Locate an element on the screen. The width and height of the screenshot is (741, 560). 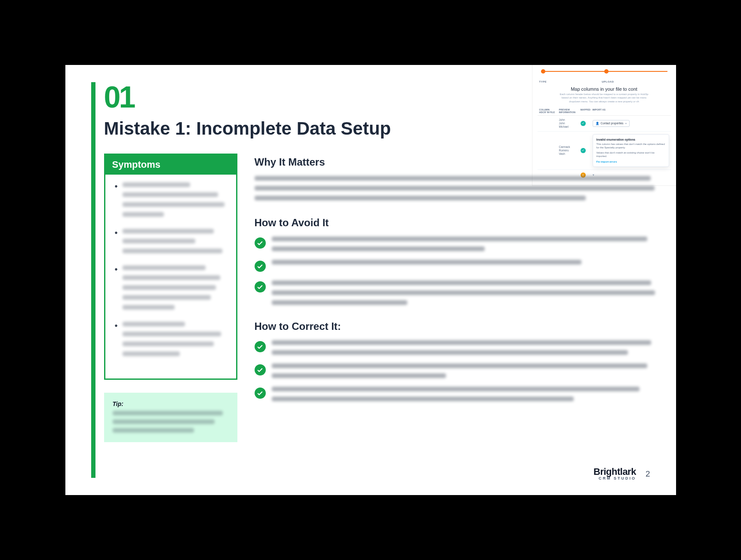
chapter-number: 01 is located at coordinates (390, 97).